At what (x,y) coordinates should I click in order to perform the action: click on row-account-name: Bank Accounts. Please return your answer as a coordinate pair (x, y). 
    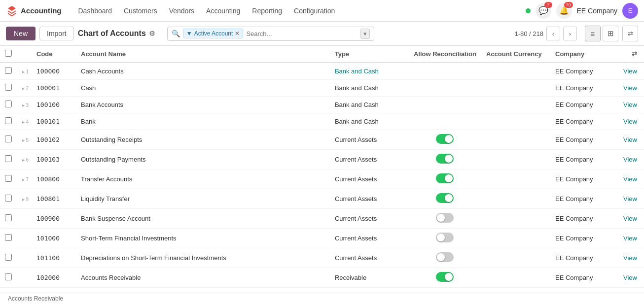
    Looking at the image, I should click on (203, 105).